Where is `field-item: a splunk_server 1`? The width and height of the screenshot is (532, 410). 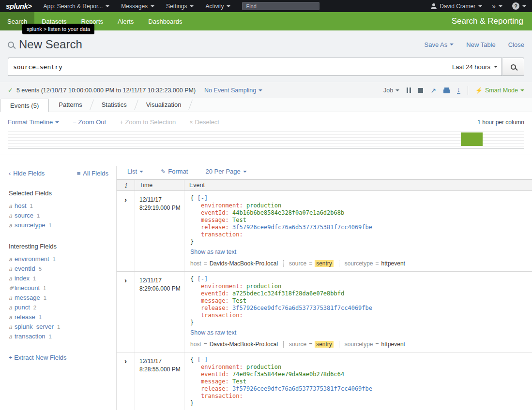 field-item: a splunk_server 1 is located at coordinates (62, 327).